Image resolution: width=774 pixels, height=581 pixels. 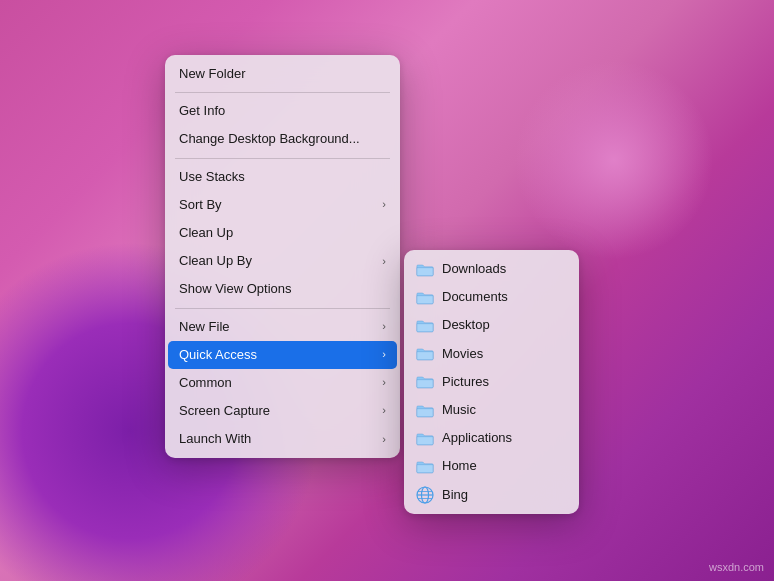 I want to click on submenu-item-desktop: Desktop, so click(x=492, y=325).